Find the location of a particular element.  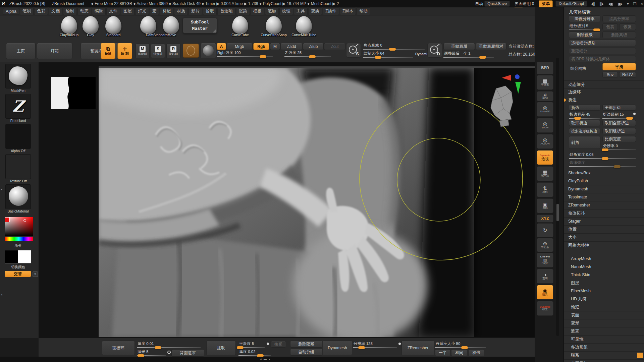

xyz-axis-button: XYZ is located at coordinates (545, 219).